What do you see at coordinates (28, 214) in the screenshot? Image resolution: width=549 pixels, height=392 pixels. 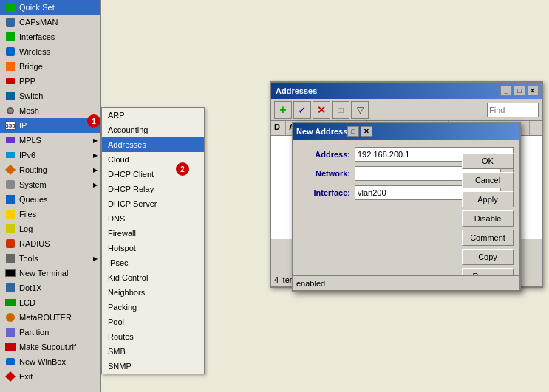 I see `sidebar-label-files: Files` at bounding box center [28, 214].